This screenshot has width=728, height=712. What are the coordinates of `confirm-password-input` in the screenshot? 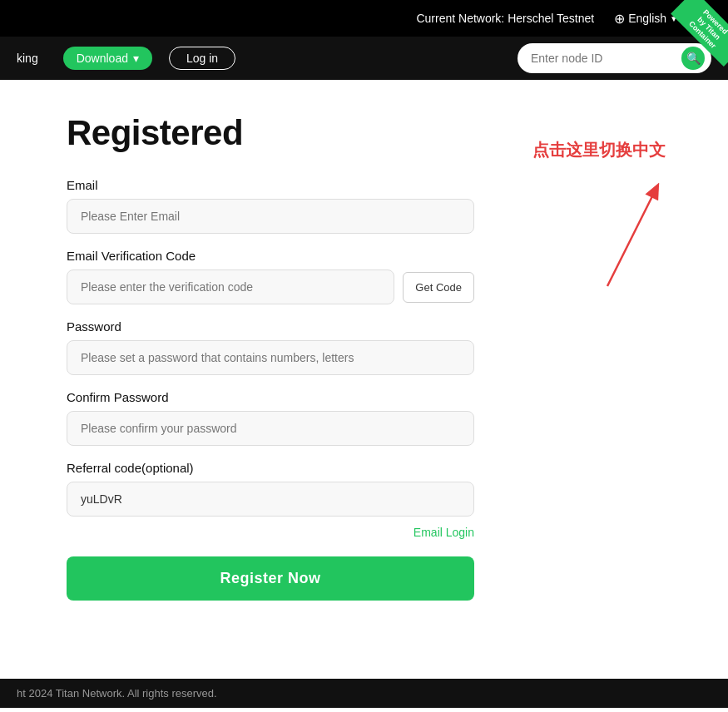 It's located at (270, 428).